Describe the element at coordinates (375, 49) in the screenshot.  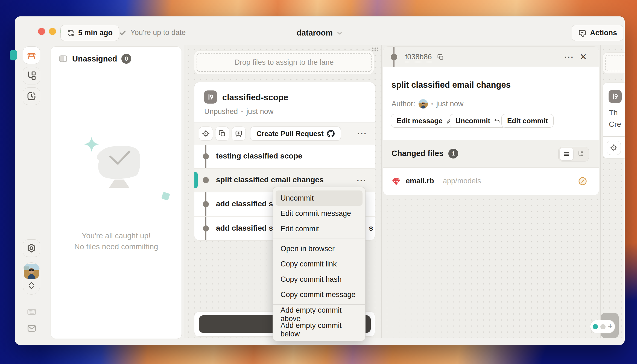
I see `lane-drag-handle-icon` at that location.